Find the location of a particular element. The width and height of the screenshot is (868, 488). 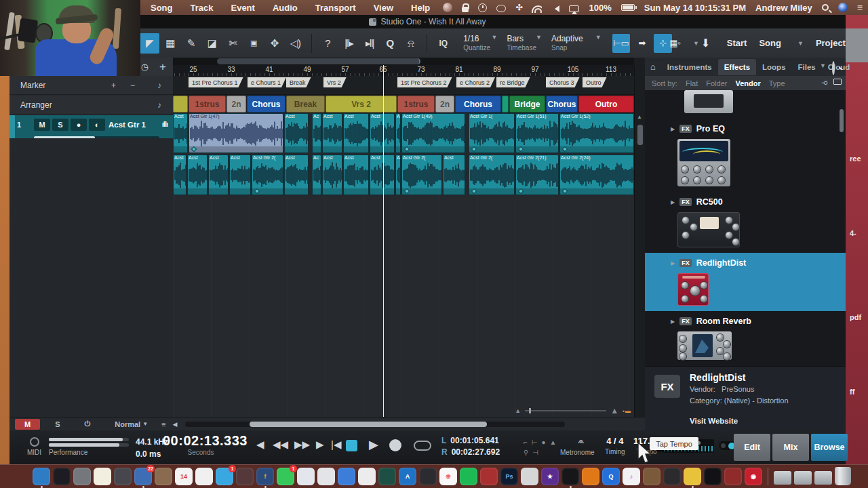

dock-icon-app-store: A is located at coordinates (408, 476).